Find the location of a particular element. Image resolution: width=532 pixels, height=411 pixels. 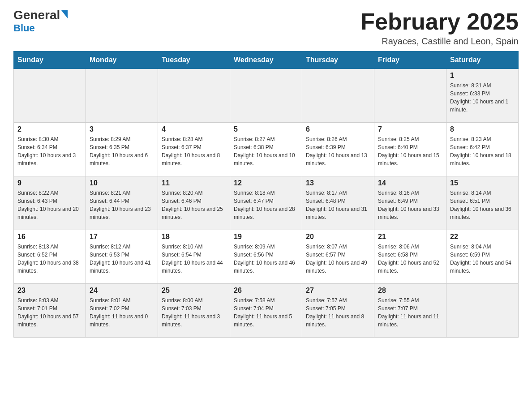

day-info: Sunrise: 8:22 AMSunset: 6:43 PMDaylight:… is located at coordinates (50, 205).